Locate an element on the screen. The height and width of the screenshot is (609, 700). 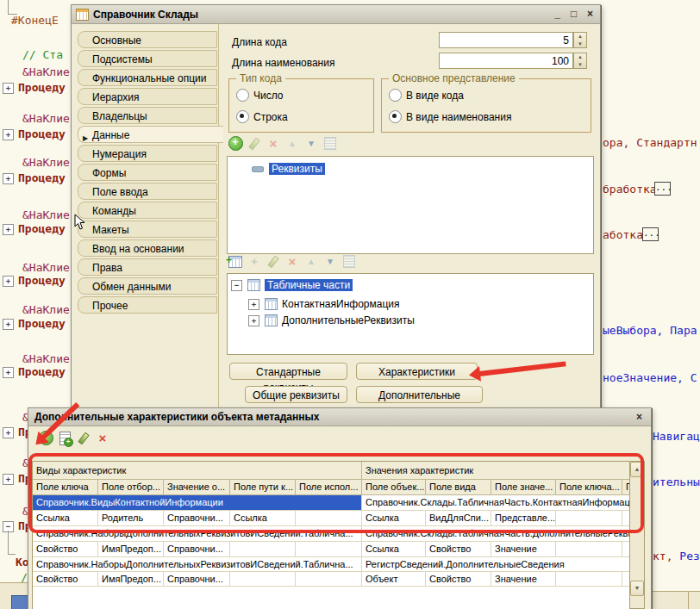
tab-Владельцы: Владельцы is located at coordinates (147, 115).